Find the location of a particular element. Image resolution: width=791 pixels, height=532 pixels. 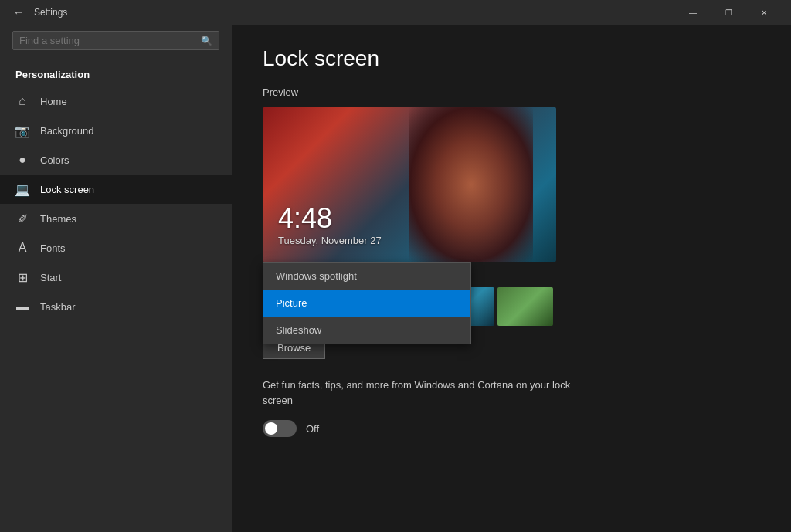

sidebar-item-label: Fonts is located at coordinates (53, 249).